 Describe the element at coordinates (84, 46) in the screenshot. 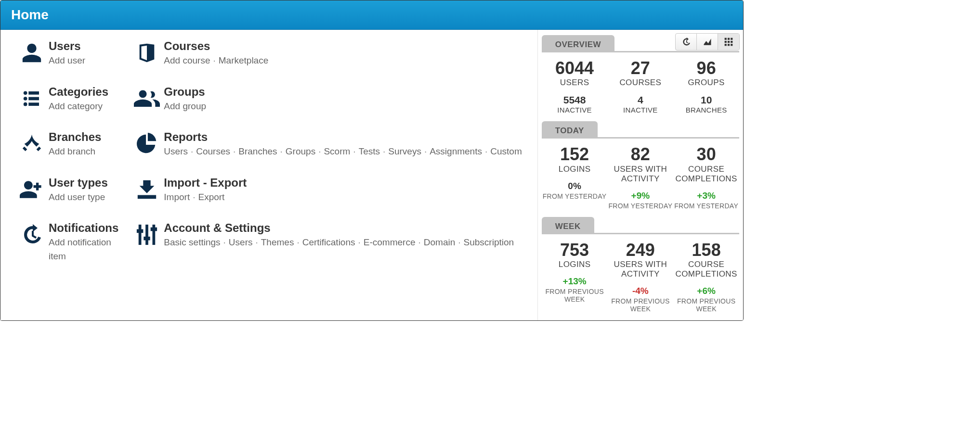

I see `nav-title: Users` at that location.